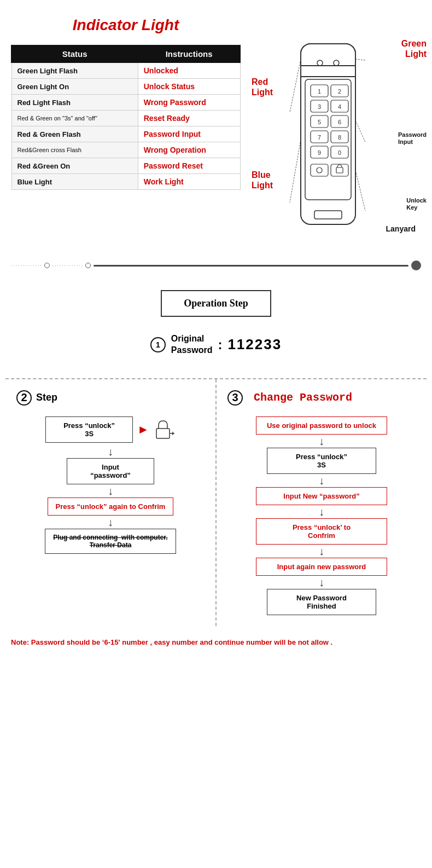  Describe the element at coordinates (319, 122) in the screenshot. I see `svg-text: 5` at that location.